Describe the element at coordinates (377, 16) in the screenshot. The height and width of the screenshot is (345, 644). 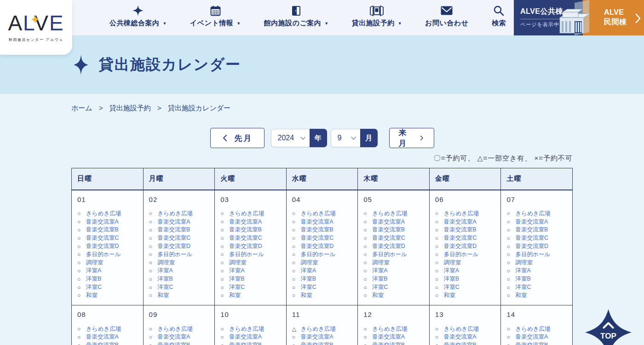
I see `nav-item-reservation: 貸出施設予約▼` at that location.